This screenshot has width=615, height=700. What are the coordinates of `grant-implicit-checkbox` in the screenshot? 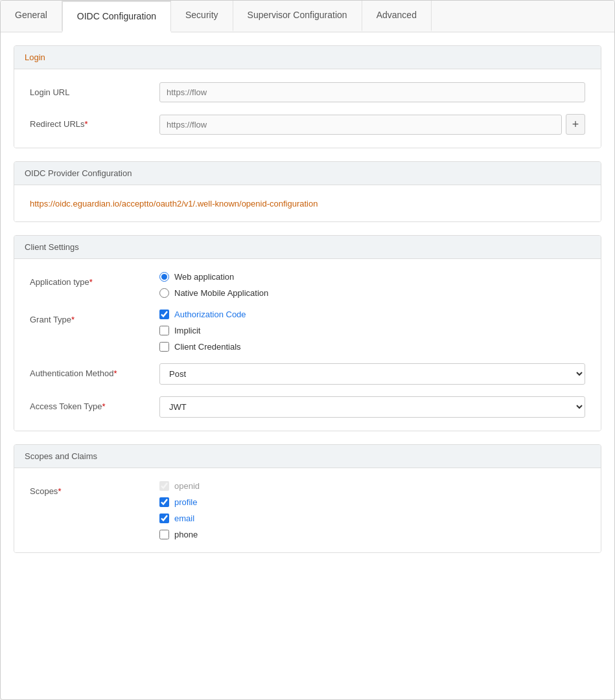 It's located at (165, 330).